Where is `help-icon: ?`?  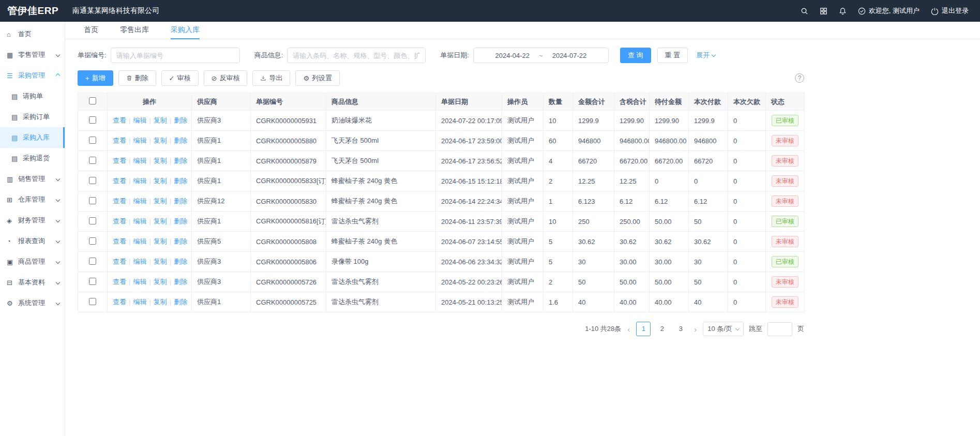
help-icon: ? is located at coordinates (800, 78).